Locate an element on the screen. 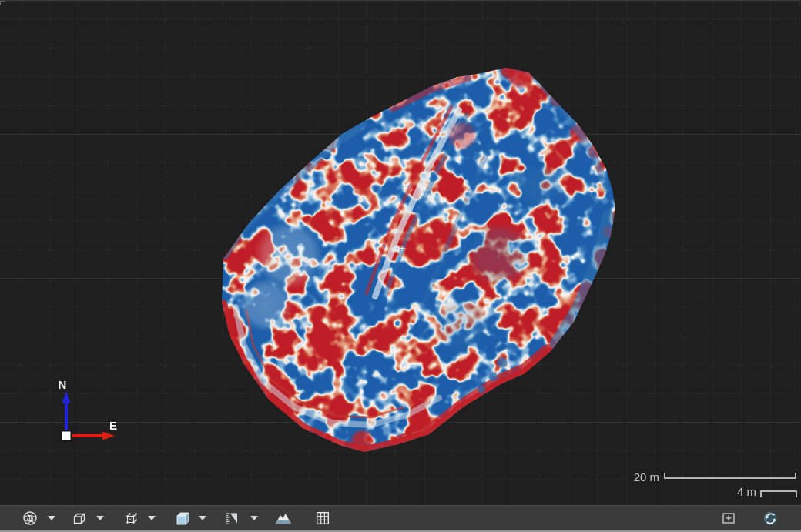 This screenshot has width=801, height=532. point-cloud-cube-icon is located at coordinates (132, 518).